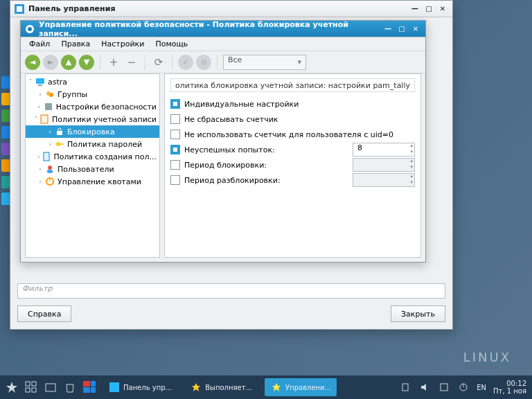 This screenshot has height=399, width=532. Describe the element at coordinates (123, 44) in the screenshot. I see `menu-settings: Настройки` at that location.